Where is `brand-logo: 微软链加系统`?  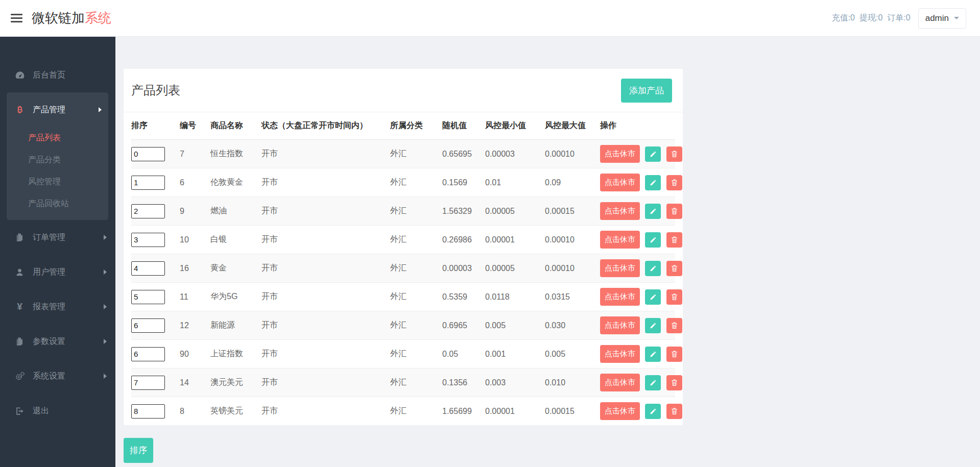
brand-logo: 微软链加系统 is located at coordinates (71, 18).